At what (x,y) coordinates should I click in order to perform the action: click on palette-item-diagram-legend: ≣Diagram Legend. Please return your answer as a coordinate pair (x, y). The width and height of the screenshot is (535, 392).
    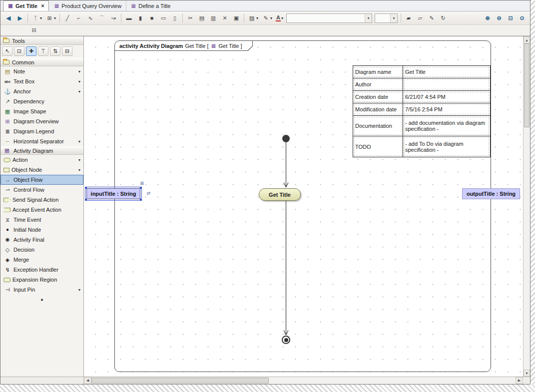
    Looking at the image, I should click on (42, 131).